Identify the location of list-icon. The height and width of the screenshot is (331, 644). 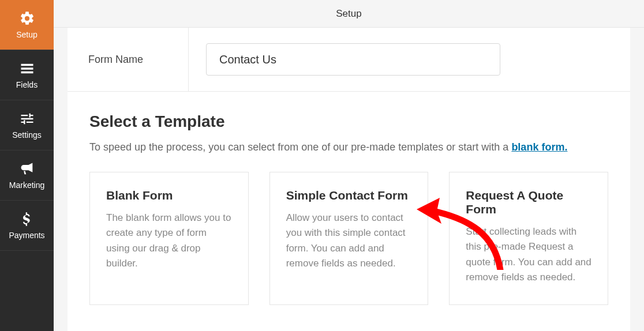
(27, 69).